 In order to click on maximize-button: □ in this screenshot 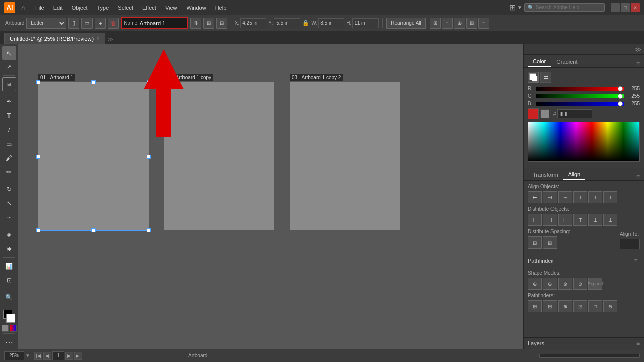, I will do `click(625, 8)`.